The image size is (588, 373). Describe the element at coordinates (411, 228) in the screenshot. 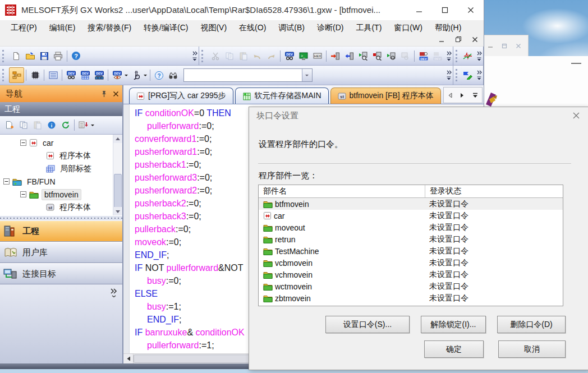

I see `component-row-moveout: moveout未设置口令` at that location.